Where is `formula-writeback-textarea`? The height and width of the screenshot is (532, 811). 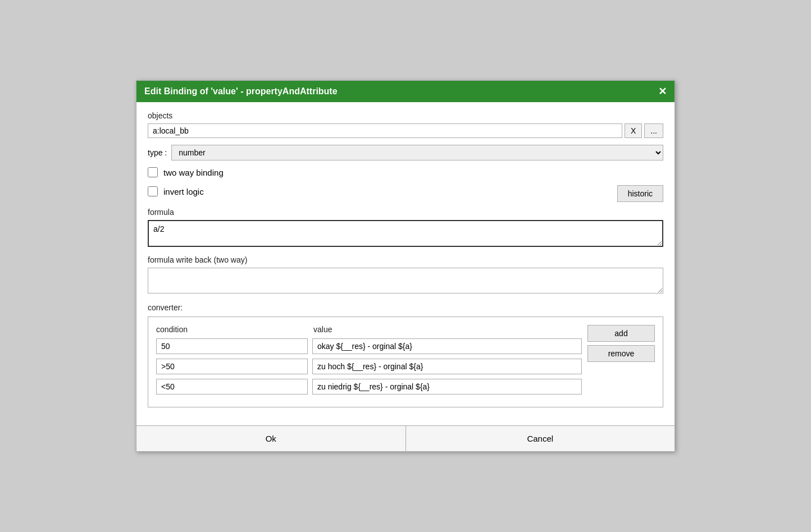 formula-writeback-textarea is located at coordinates (406, 281).